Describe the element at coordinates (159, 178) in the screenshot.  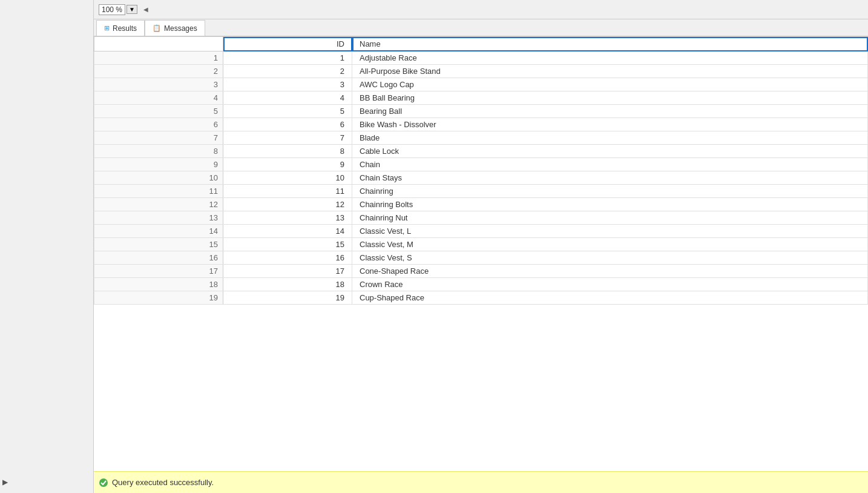
I see `cell-rownum: 10` at that location.